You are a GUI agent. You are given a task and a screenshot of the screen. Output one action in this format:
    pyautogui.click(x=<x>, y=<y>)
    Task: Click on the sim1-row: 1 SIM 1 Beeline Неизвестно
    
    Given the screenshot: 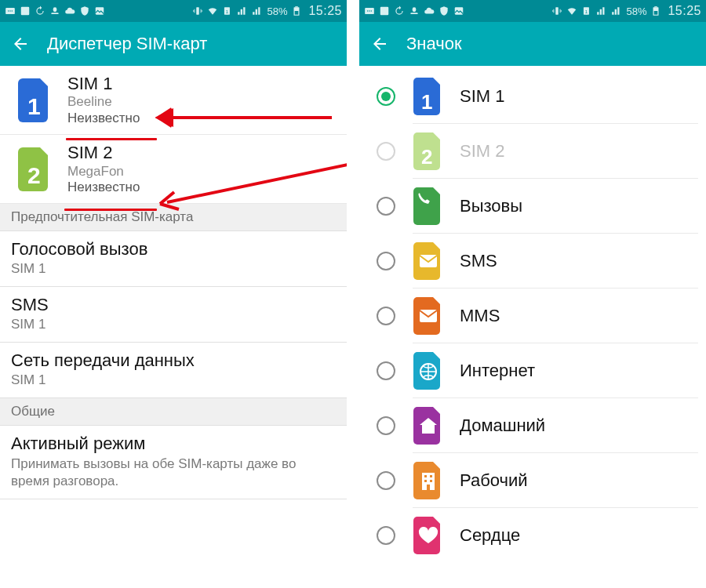 What is the action you would take?
    pyautogui.click(x=173, y=100)
    